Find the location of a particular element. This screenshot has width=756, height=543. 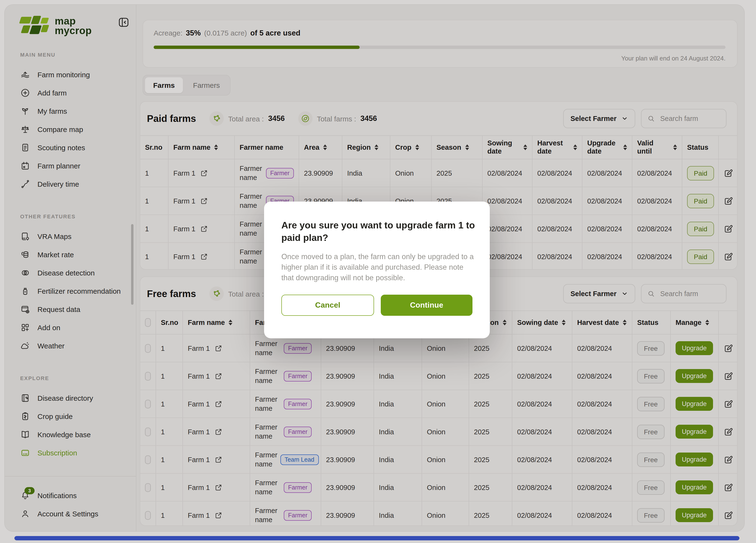

cancel-button: Cancel is located at coordinates (328, 305).